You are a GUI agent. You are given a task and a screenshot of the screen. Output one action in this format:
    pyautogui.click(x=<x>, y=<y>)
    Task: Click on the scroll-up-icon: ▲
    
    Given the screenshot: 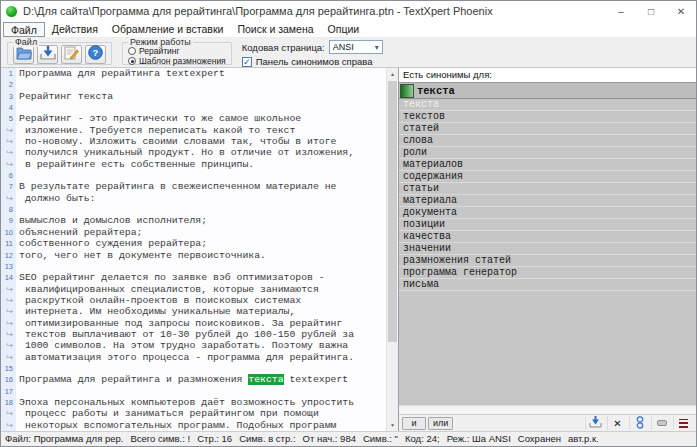 What is the action you would take?
    pyautogui.click(x=392, y=74)
    